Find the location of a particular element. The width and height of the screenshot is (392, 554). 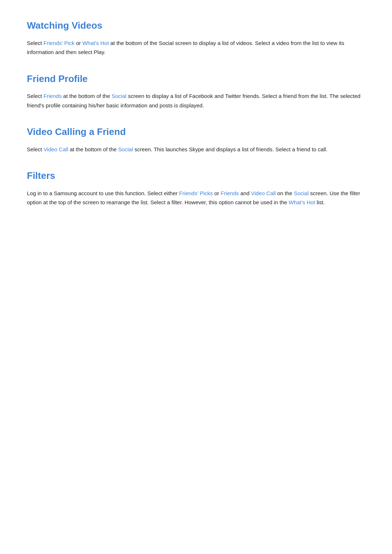

section-watching-videos: Watching VideosSelect Friends' Pick or W… is located at coordinates (196, 38).